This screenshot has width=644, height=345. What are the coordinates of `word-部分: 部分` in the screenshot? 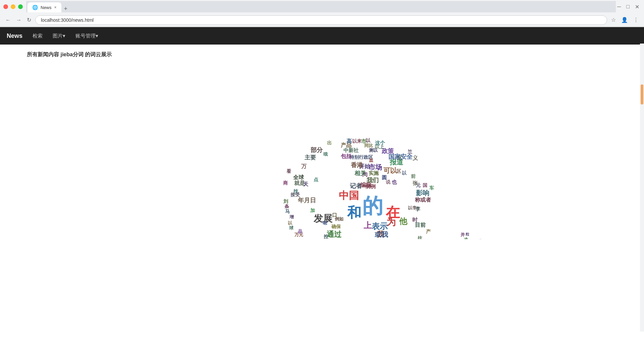 It's located at (317, 150).